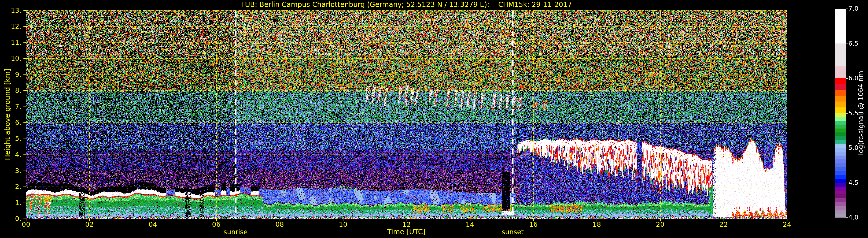 This screenshot has width=868, height=238. Describe the element at coordinates (854, 183) in the screenshot. I see `colorbar-tick-label: 4.5` at that location.